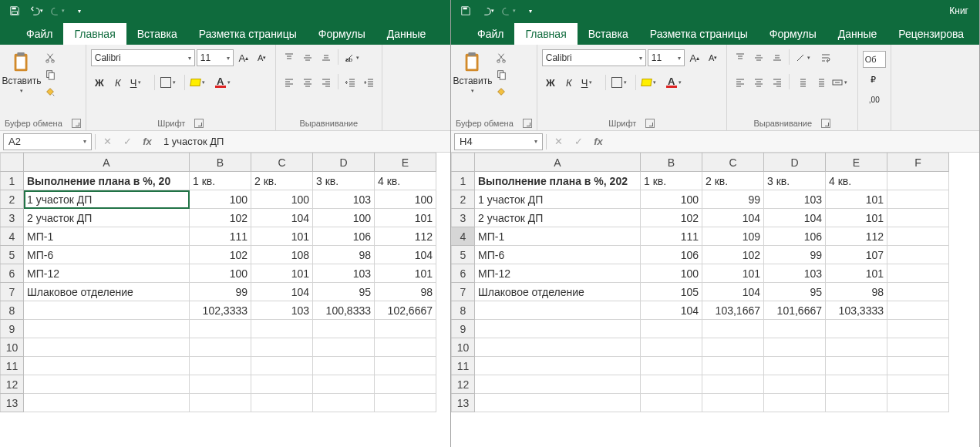  What do you see at coordinates (463, 329) in the screenshot?
I see `row-header: 9` at bounding box center [463, 329].